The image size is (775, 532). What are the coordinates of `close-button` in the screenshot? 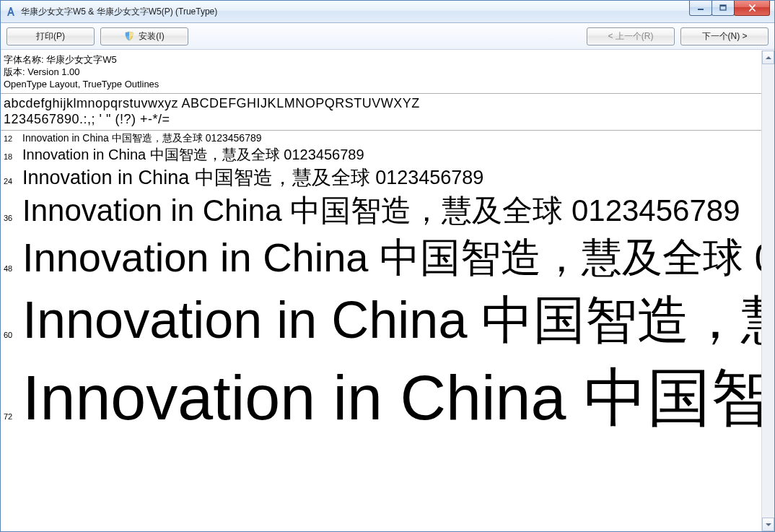 It's located at (752, 9).